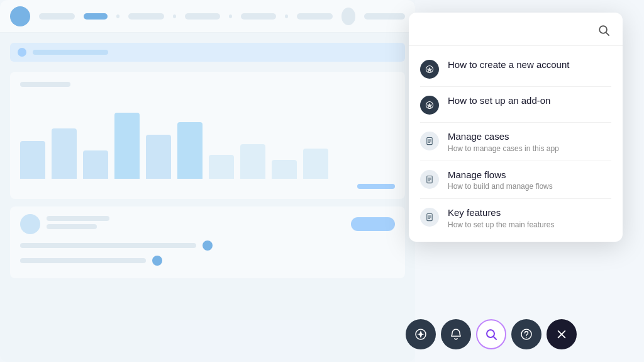 The width and height of the screenshot is (644, 362). Describe the element at coordinates (208, 138) in the screenshot. I see `bar-chart` at that location.